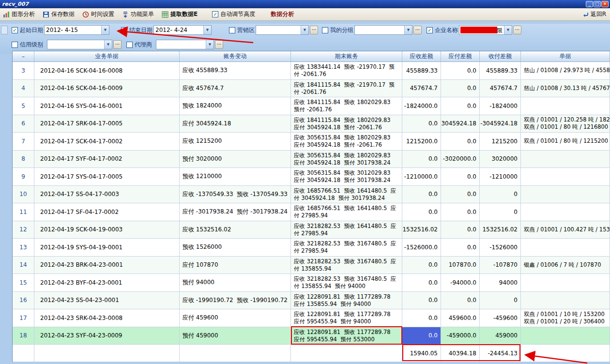 The image size is (610, 364). I want to click on recv-diff-cell: -1824000.0, so click(422, 106).